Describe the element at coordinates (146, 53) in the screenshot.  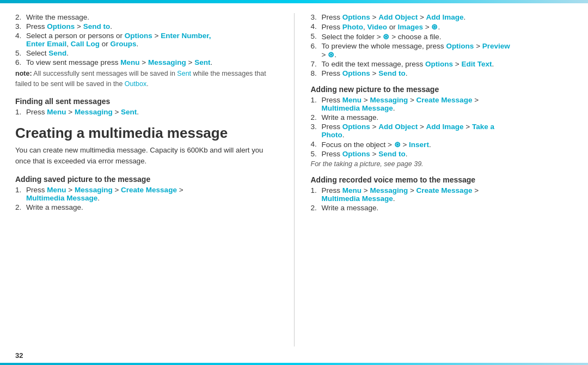
I see `step-item: 5. Select Send.` at that location.